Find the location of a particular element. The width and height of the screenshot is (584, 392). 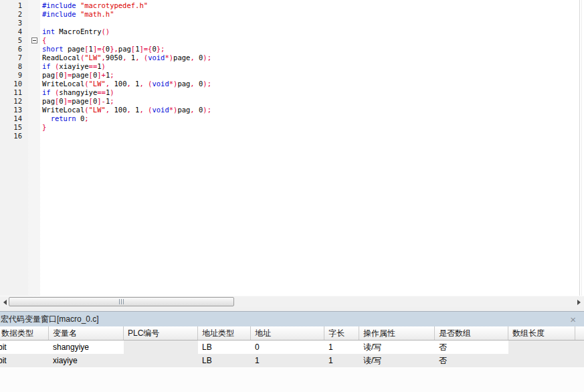

panel-titlebar: 宏代码变量窗口[macro_0.c] × is located at coordinates (292, 319).